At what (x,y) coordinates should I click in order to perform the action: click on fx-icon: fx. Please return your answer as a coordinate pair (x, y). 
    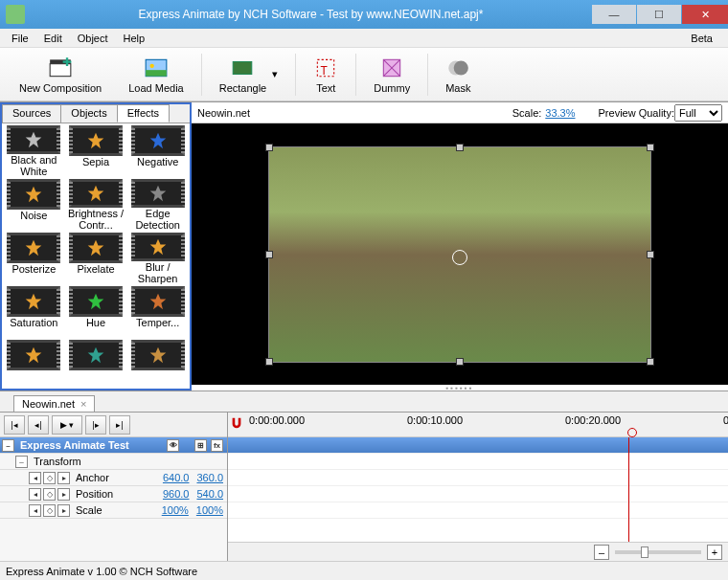
    Looking at the image, I should click on (216, 446).